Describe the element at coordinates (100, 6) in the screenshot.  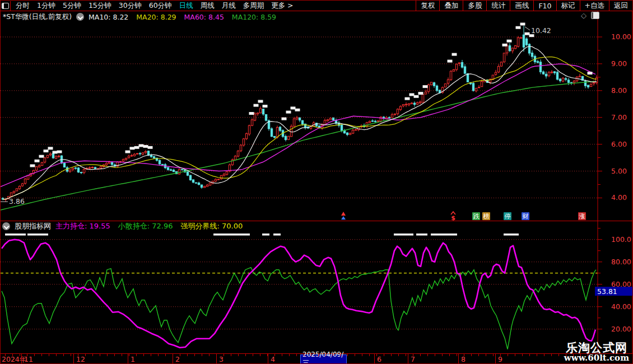
I see `period-item-3: 15分钟` at that location.